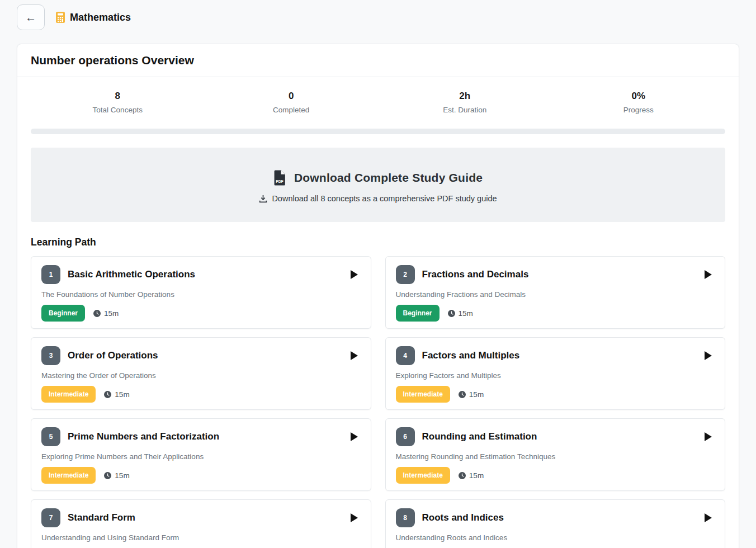 The image size is (756, 548). I want to click on concept-card: 3 Order of Operations Mastering the Orde…, so click(201, 374).